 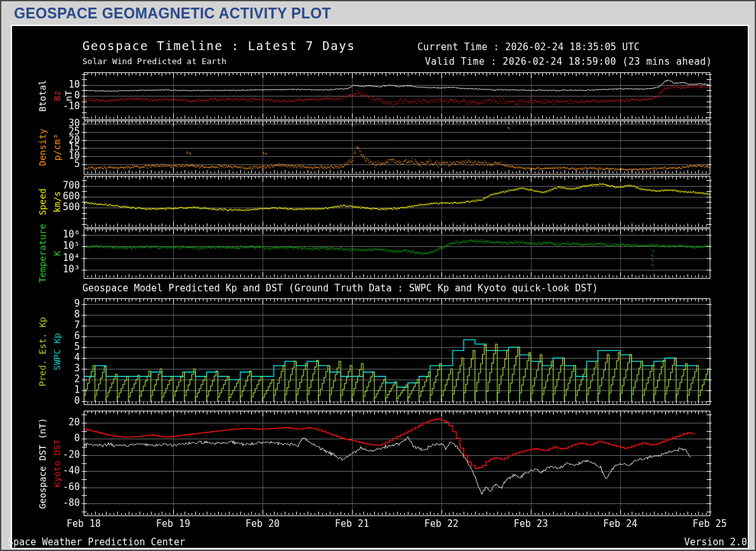 What do you see at coordinates (55, 85) in the screenshot?
I see `y-tick-label-bfield: 10` at bounding box center [55, 85].